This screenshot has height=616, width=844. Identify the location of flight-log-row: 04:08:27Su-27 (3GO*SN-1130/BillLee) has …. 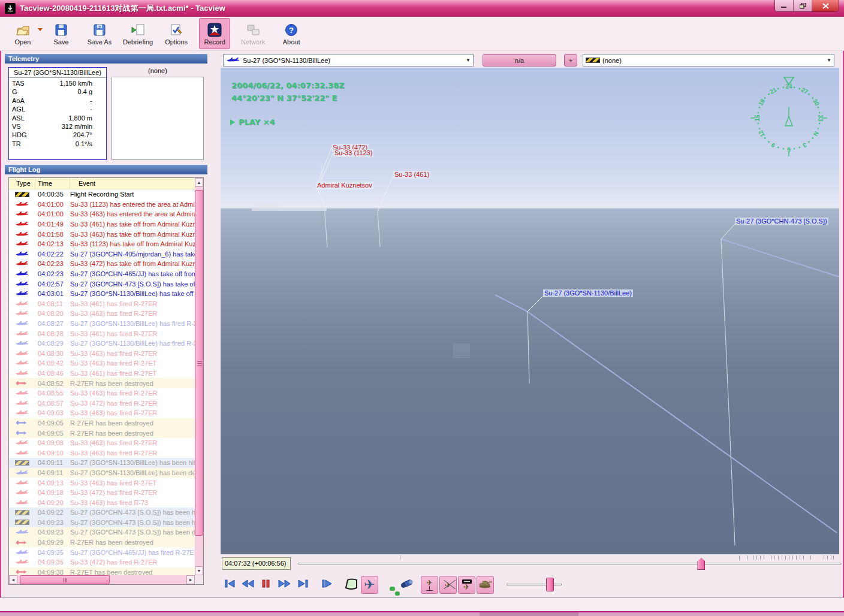
(102, 324).